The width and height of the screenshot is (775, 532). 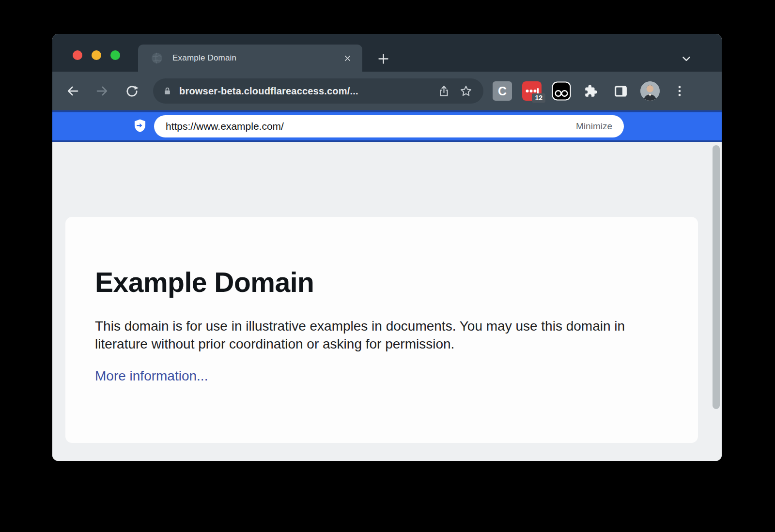 What do you see at coordinates (466, 91) in the screenshot?
I see `bookmark-button` at bounding box center [466, 91].